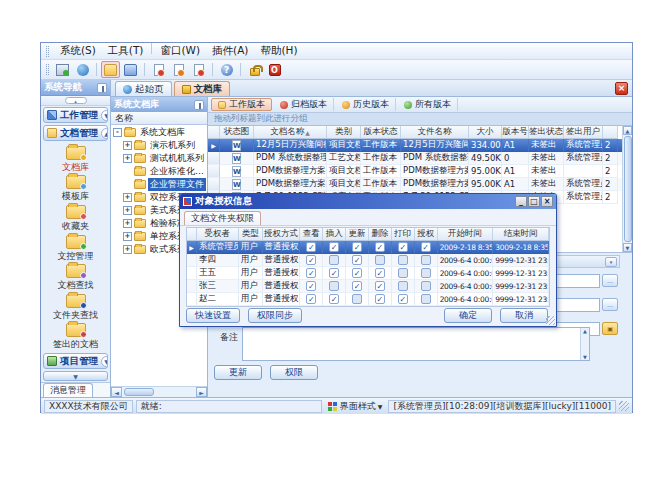 The width and height of the screenshot is (660, 477). Describe the element at coordinates (426, 234) in the screenshot. I see `column-header: 授权` at that location.